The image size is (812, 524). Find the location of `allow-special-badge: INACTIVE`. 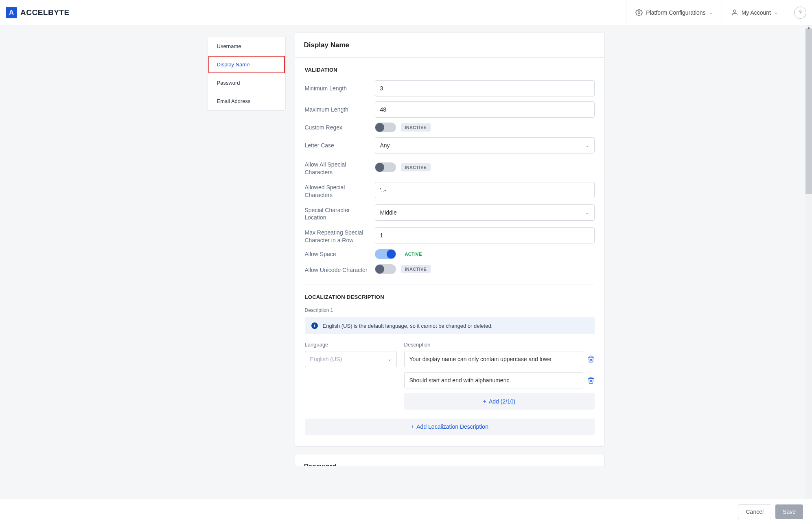

allow-special-badge: INACTIVE is located at coordinates (416, 167).